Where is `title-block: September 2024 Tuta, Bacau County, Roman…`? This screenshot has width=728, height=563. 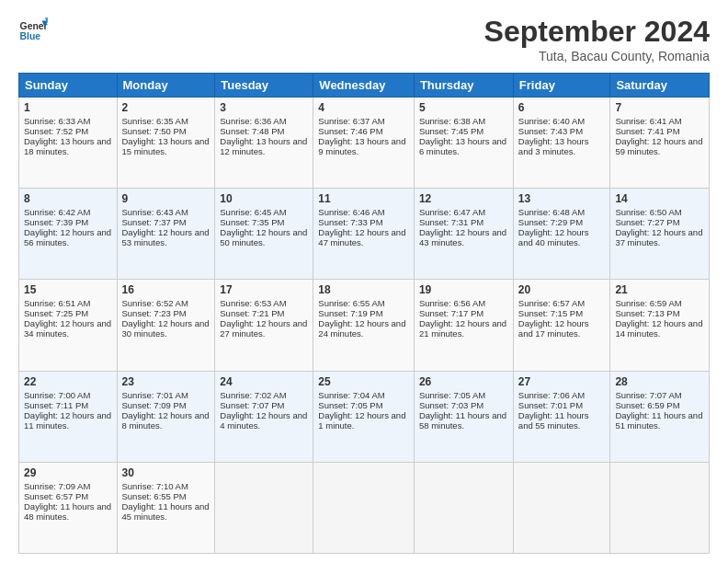
title-block: September 2024 Tuta, Bacau County, Roman… is located at coordinates (597, 39).